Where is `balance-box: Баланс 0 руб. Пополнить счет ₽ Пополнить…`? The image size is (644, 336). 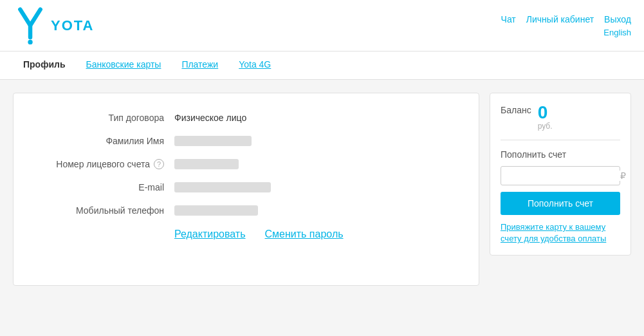 balance-box: Баланс 0 руб. Пополнить счет ₽ Пополнить… is located at coordinates (560, 174).